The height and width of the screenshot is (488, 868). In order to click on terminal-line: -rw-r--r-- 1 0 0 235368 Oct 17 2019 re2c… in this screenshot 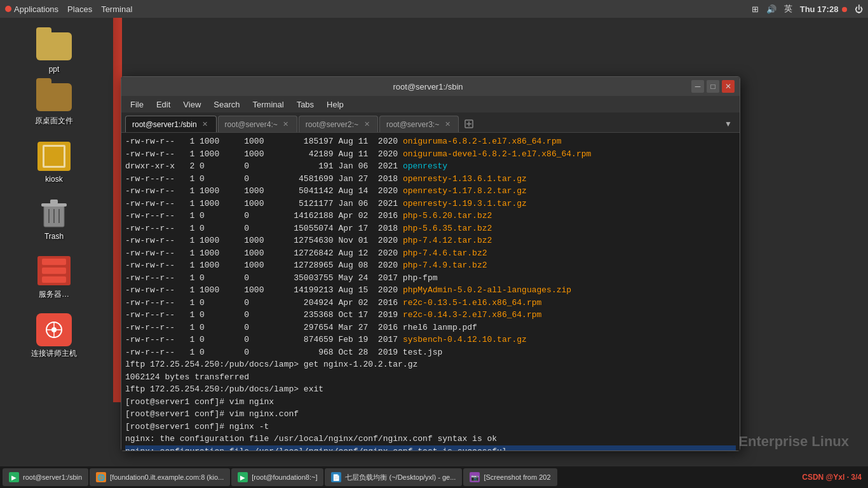, I will do `click(431, 315)`.